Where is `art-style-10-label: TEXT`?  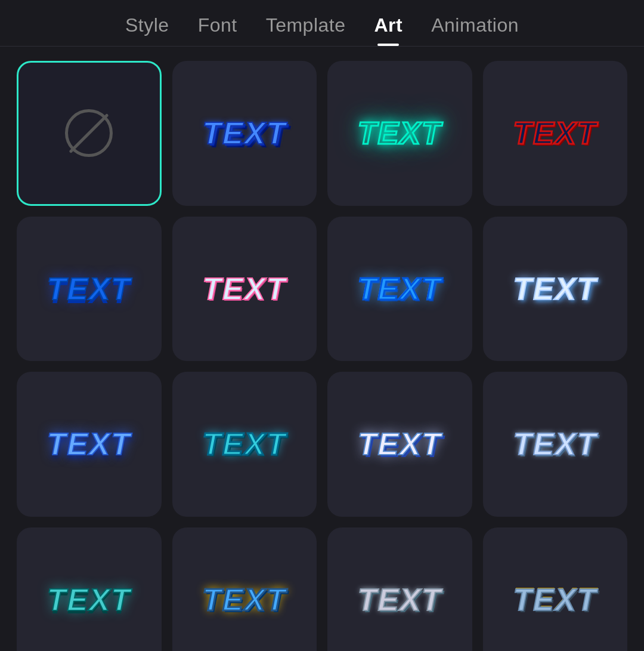
art-style-10-label: TEXT is located at coordinates (400, 444).